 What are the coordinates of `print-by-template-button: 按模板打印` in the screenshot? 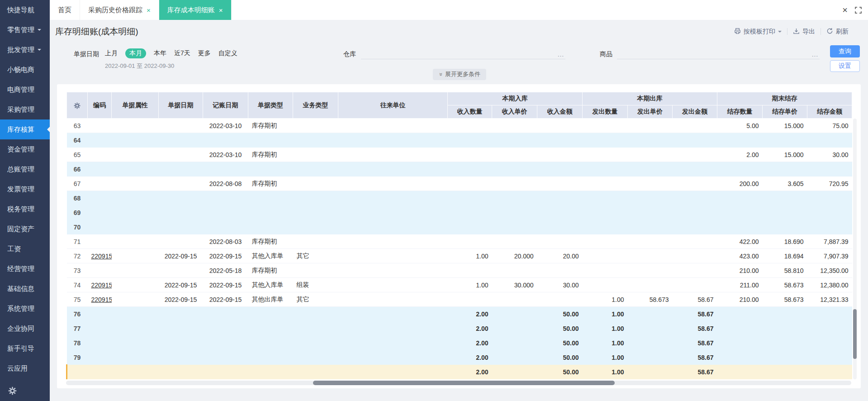 It's located at (758, 32).